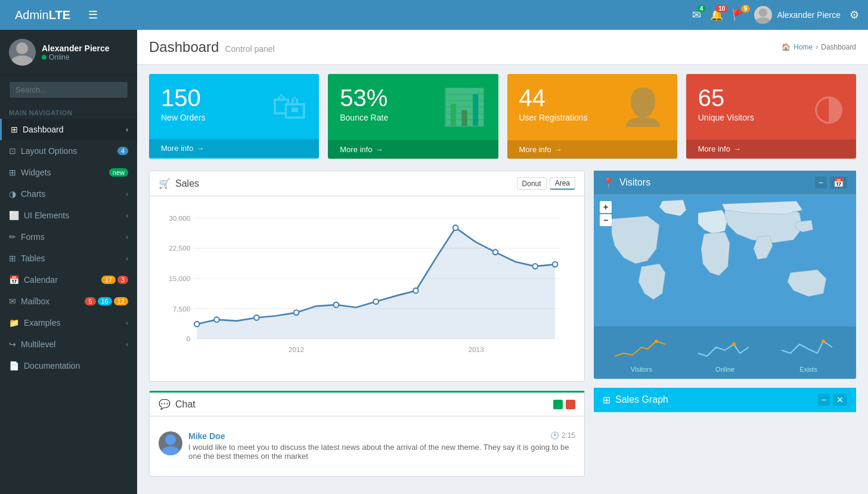 This screenshot has height=494, width=868. I want to click on zoom-out-button: −, so click(606, 220).